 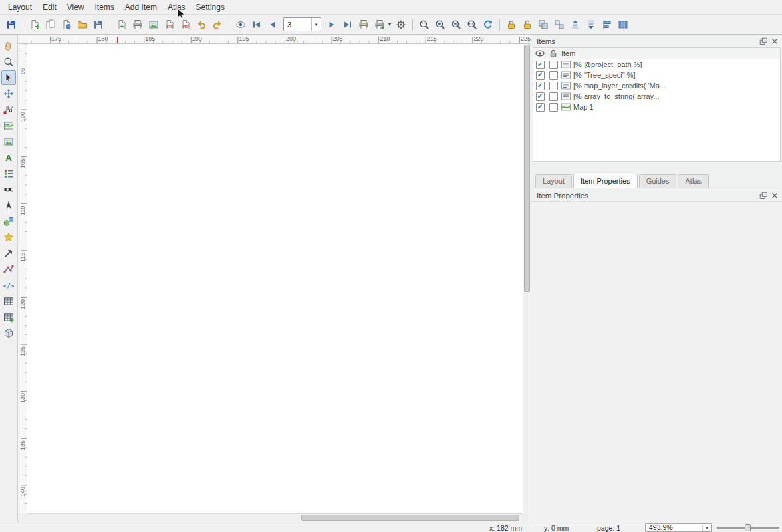 What do you see at coordinates (122, 25) in the screenshot?
I see `add-items-from-template-button` at bounding box center [122, 25].